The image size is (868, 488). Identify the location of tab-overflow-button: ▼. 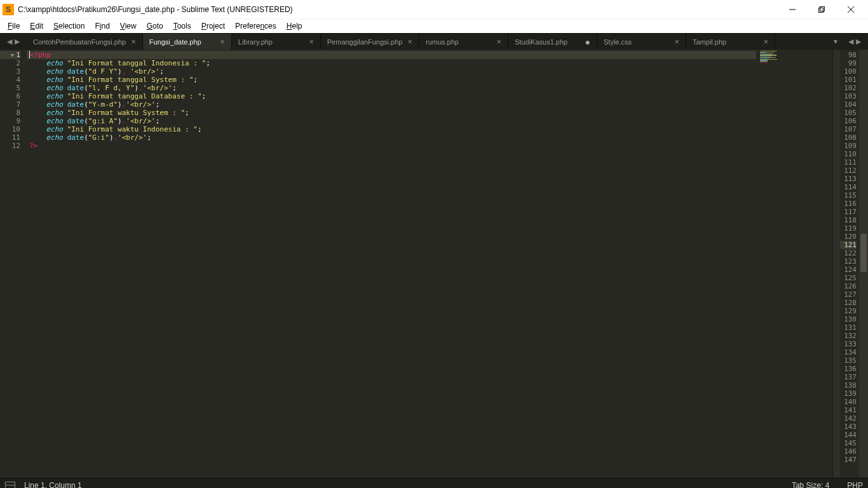
(836, 42).